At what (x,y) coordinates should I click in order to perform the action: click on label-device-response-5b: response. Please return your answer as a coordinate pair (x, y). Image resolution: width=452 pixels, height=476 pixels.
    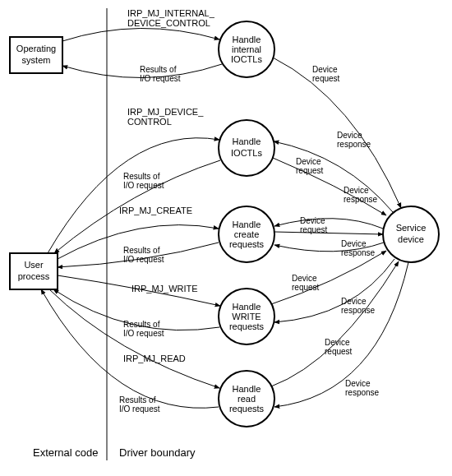
    Looking at the image, I should click on (362, 393).